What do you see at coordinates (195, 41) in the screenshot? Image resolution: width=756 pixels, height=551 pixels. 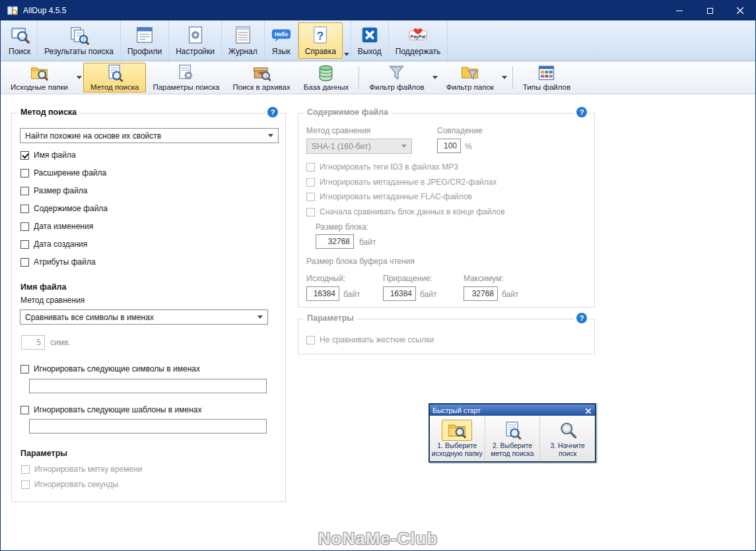 I see `toolbar-settings-button: Настройки` at bounding box center [195, 41].